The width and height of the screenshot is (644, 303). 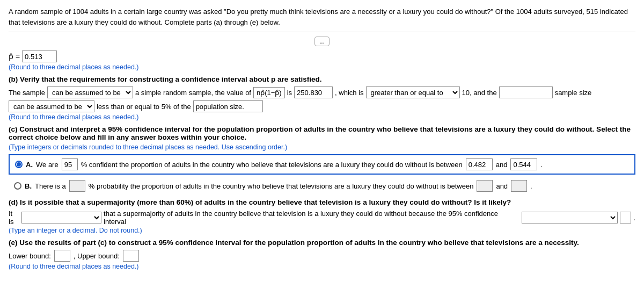 What do you see at coordinates (524, 164) in the screenshot?
I see `option-a-upper-input` at bounding box center [524, 164].